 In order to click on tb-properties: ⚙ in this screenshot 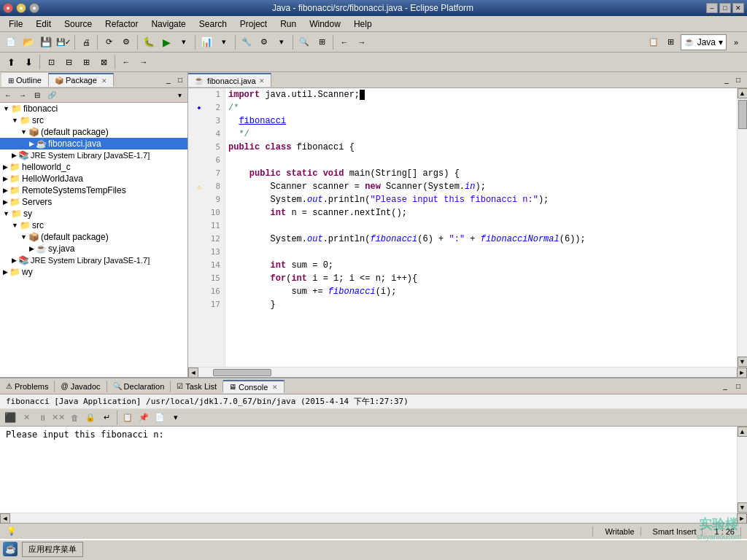, I will do `click(126, 42)`.